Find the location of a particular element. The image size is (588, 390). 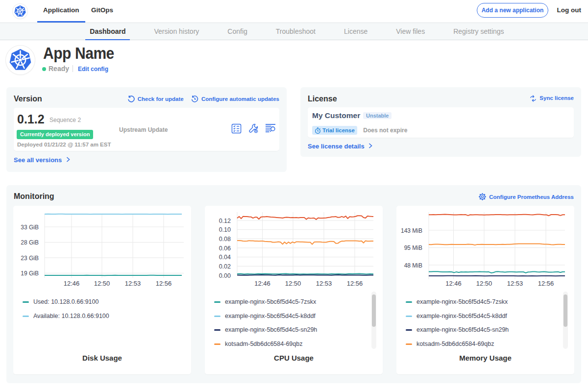

svg-text: 28 GiB is located at coordinates (29, 243).